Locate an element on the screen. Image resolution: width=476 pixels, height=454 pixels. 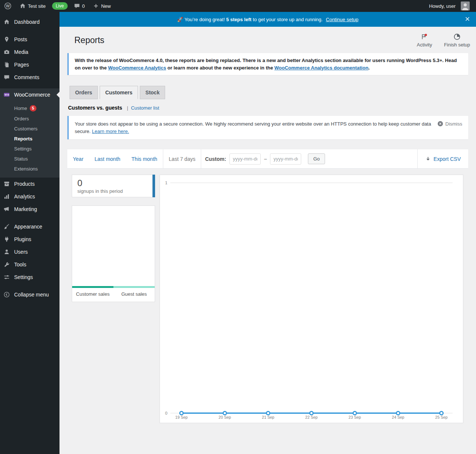
range-tabs: YearLast monthThis monthLast 7 days is located at coordinates (134, 159).